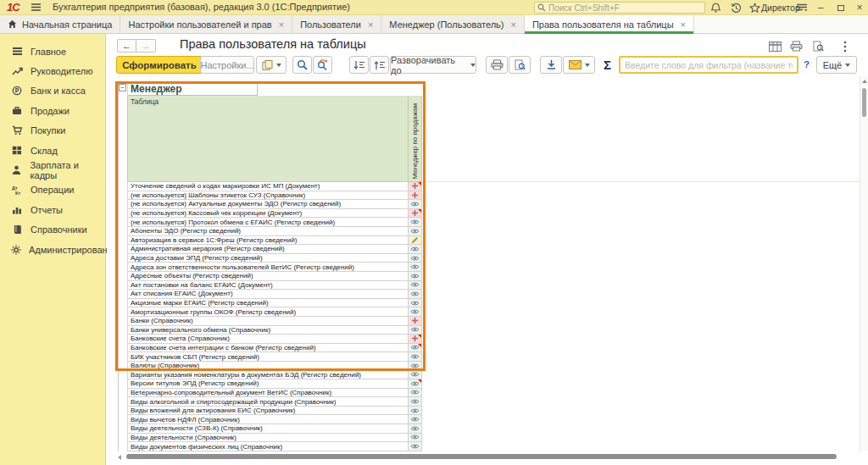 The image size is (868, 465). What do you see at coordinates (268, 322) in the screenshot?
I see `row-label: Банки (Справочник)` at bounding box center [268, 322].